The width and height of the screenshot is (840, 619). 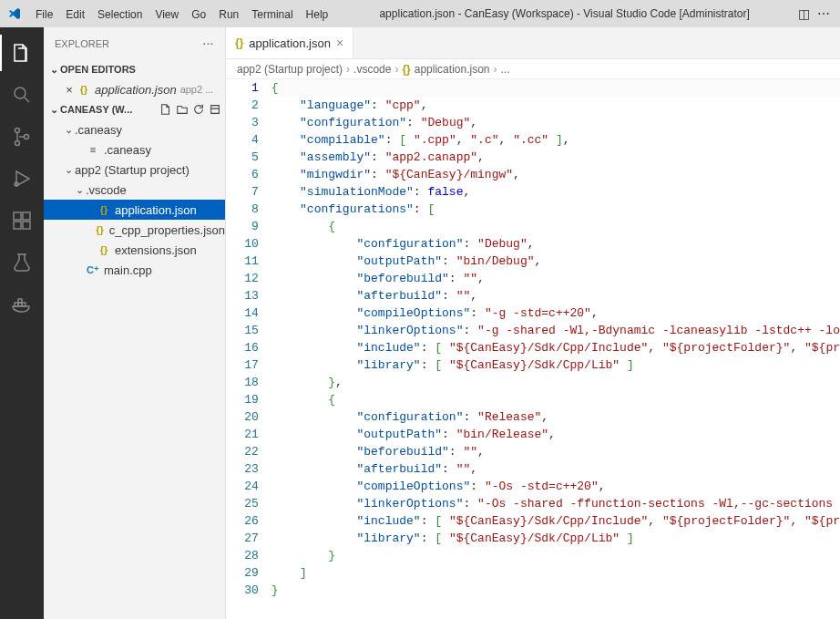 What do you see at coordinates (199, 15) in the screenshot?
I see `menu-go: Go` at bounding box center [199, 15].